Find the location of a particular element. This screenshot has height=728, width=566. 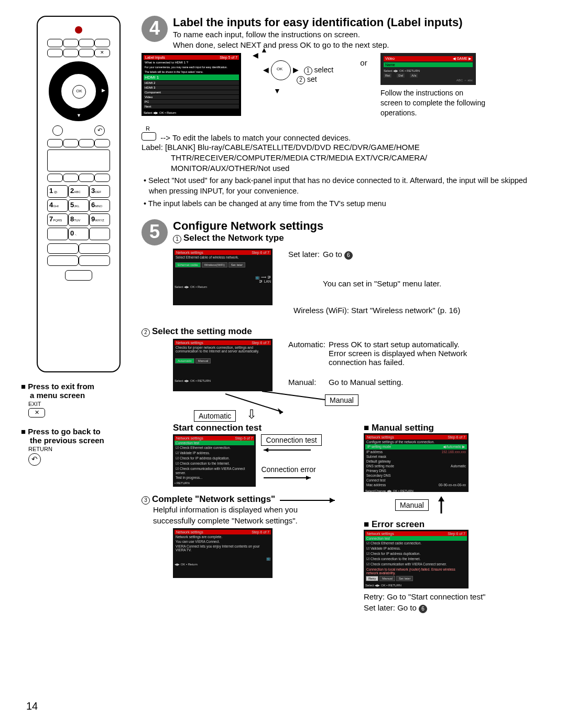

sub3-l2: successfully complete "Network settings"… is located at coordinates (255, 521).